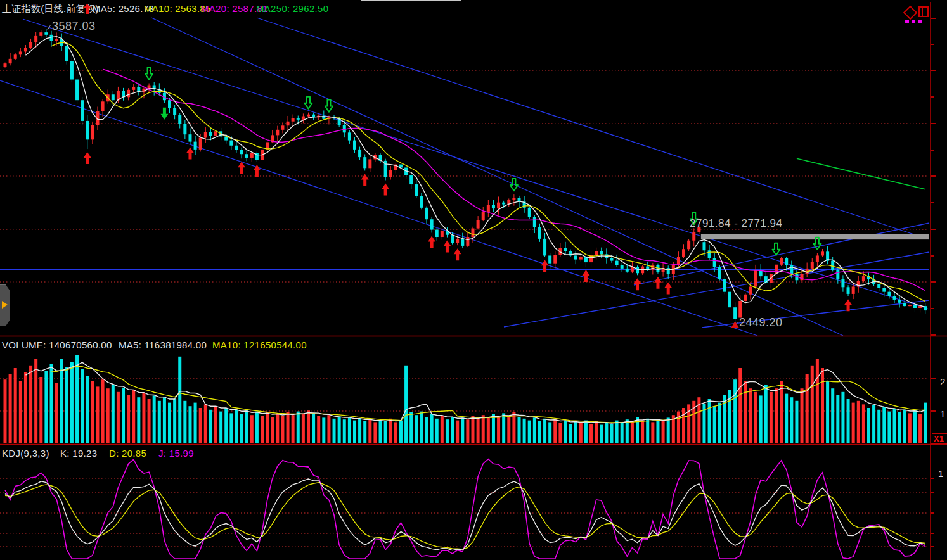 The image size is (947, 560). Describe the element at coordinates (939, 438) in the screenshot. I see `volume-scale-multiplier-button: X1` at that location.